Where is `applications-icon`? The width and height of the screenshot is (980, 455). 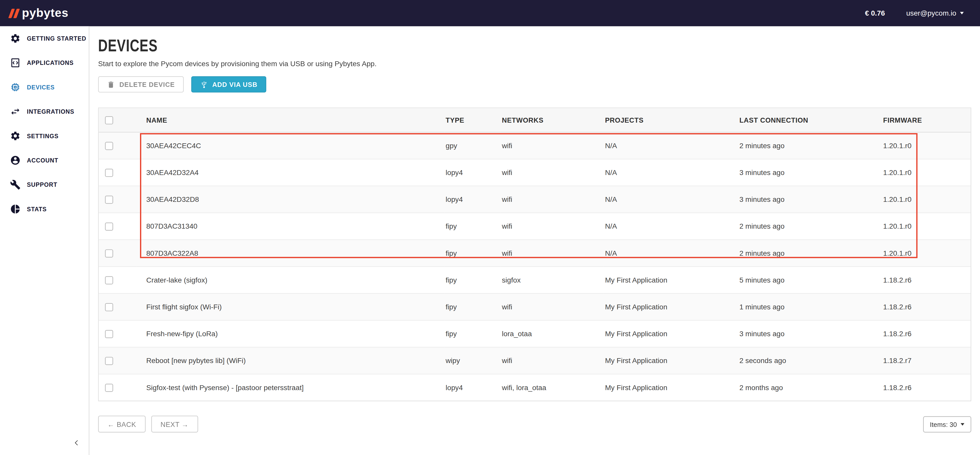 applications-icon is located at coordinates (15, 63).